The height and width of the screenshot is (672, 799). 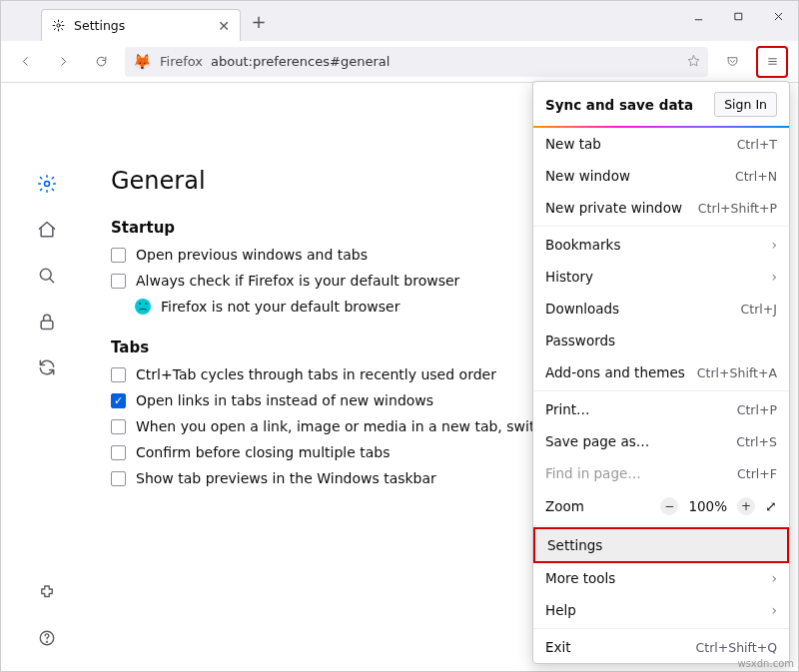 What do you see at coordinates (771, 506) in the screenshot?
I see `fullscreen-icon: ⤢` at bounding box center [771, 506].